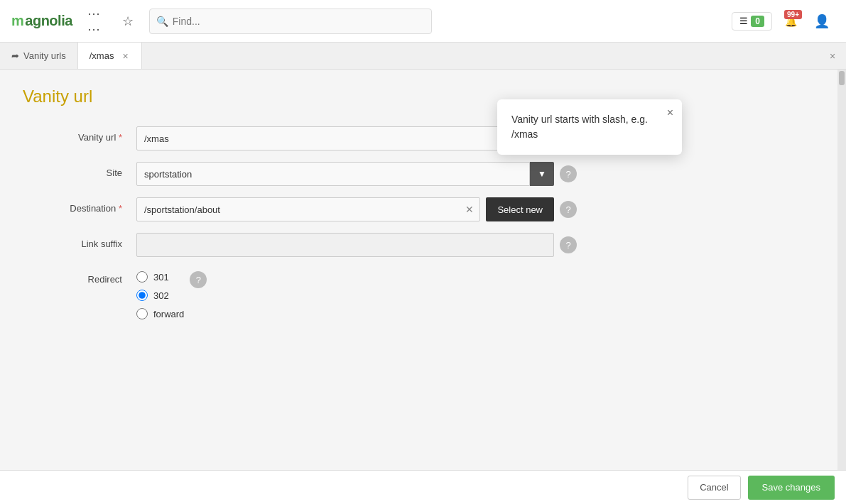  What do you see at coordinates (161, 295) in the screenshot?
I see `redirect-label-302: 302` at bounding box center [161, 295].